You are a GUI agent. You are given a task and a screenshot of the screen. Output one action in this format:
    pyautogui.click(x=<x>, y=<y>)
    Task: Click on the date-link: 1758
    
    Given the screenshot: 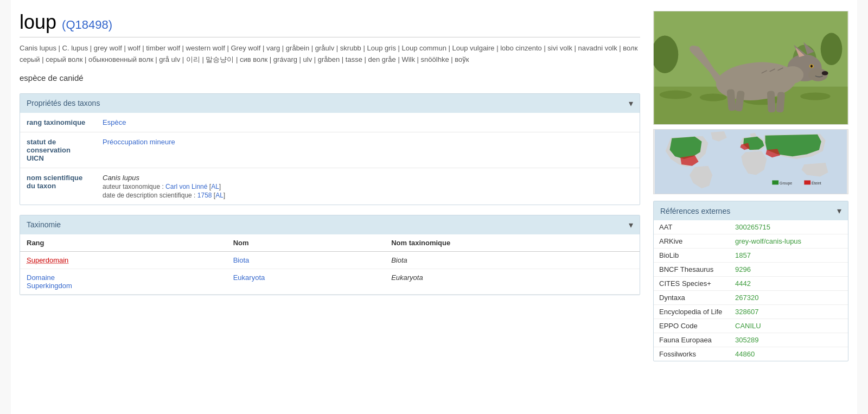 What is the action you would take?
    pyautogui.click(x=205, y=195)
    